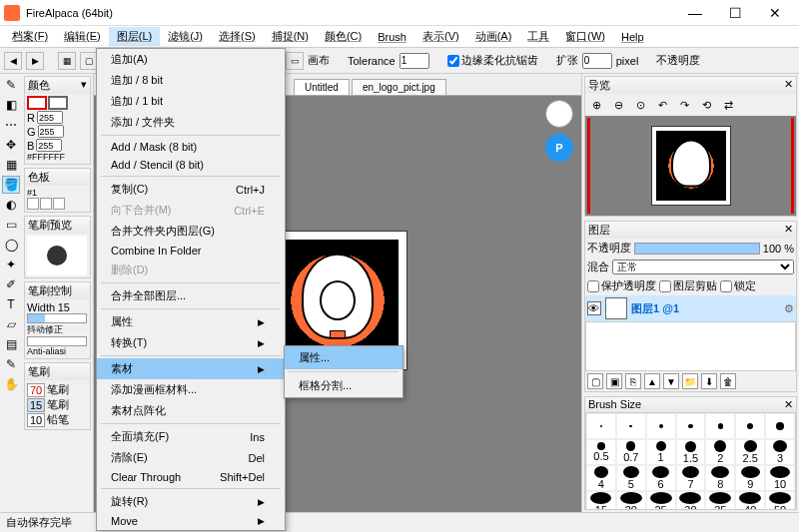 Image resolution: width=799 pixels, height=532 pixels. What do you see at coordinates (82, 36) in the screenshot?
I see `menu-edit: 编辑(E)` at bounding box center [82, 36].